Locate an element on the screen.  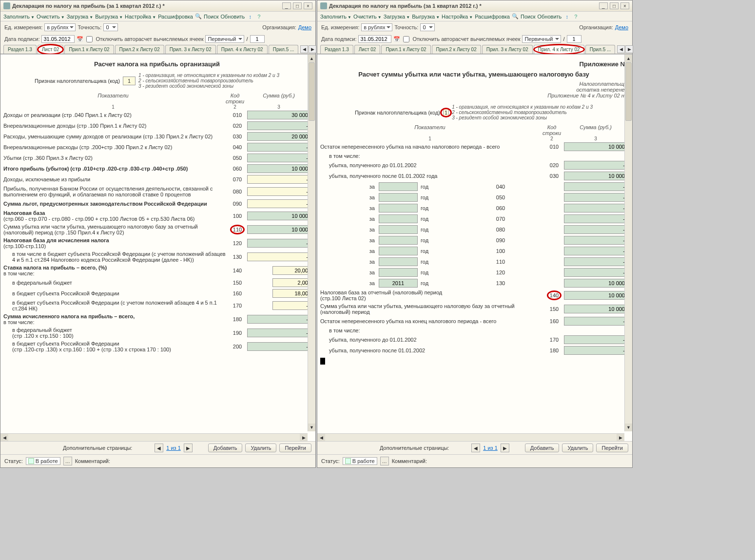
pager-prev: ◀ is located at coordinates (476, 448).